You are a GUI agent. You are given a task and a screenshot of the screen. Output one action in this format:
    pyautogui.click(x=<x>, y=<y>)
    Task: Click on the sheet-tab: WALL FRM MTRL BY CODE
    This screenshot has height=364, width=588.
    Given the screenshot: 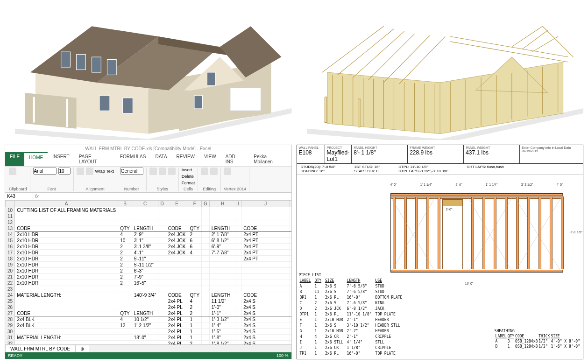 What is the action you would take?
    pyautogui.click(x=40, y=349)
    